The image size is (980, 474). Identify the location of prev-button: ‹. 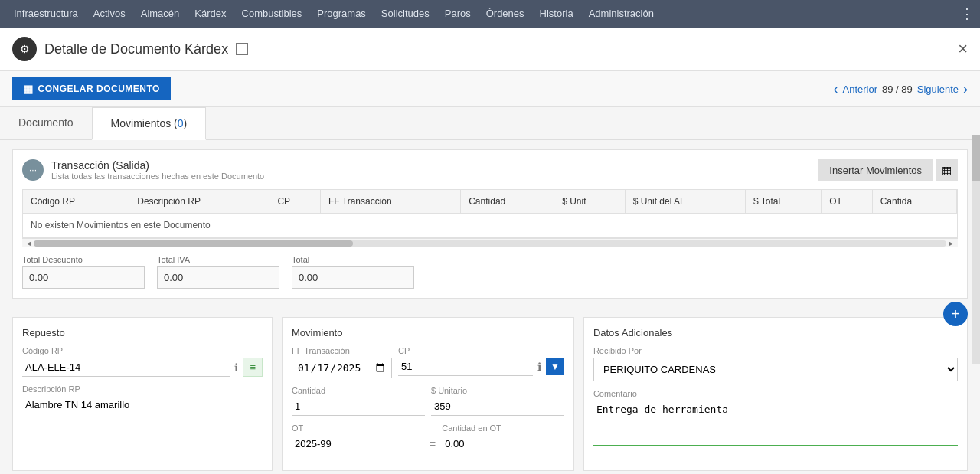
(835, 89).